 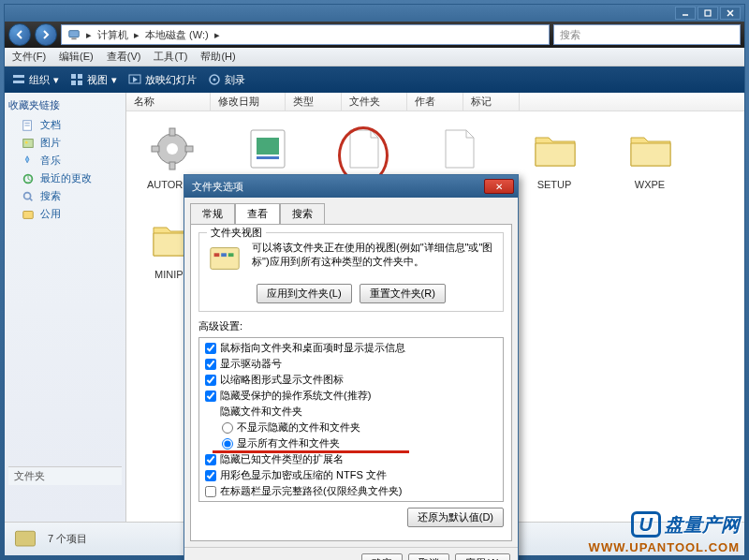 I want to click on col-author: 作者, so click(x=435, y=101).